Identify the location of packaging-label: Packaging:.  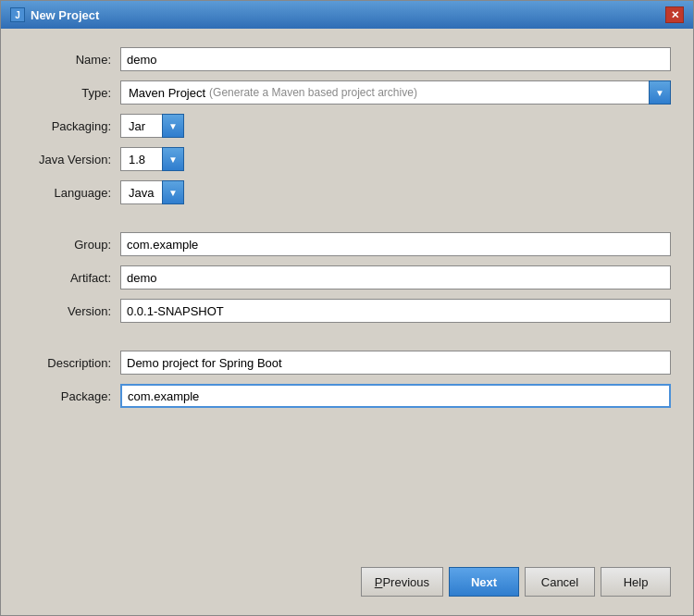
(72, 126).